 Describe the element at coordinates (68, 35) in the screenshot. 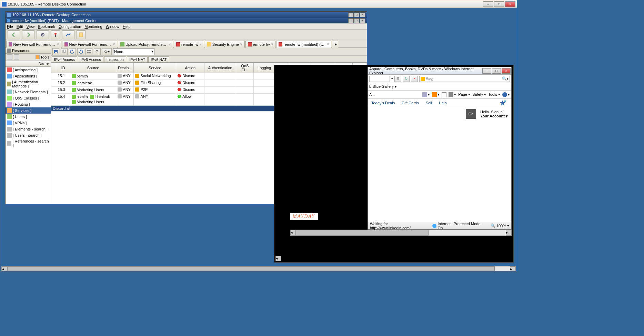

I see `chart-button` at that location.